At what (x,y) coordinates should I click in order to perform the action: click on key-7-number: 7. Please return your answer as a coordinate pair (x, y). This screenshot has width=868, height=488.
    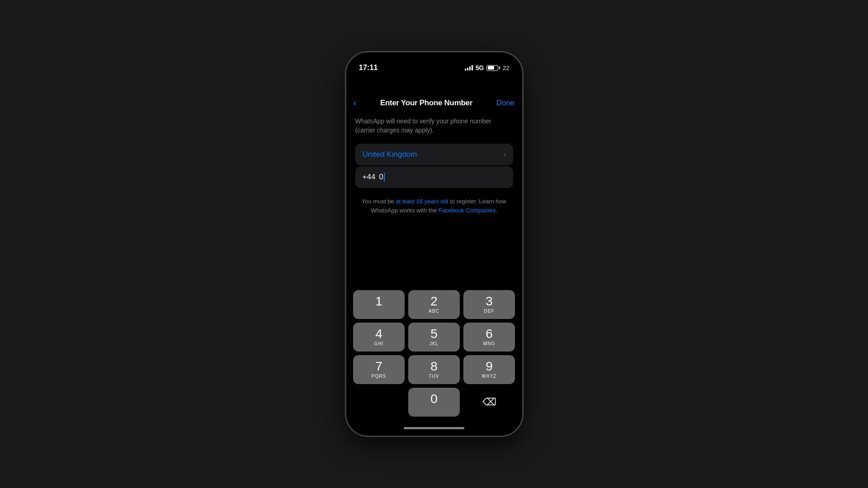
    Looking at the image, I should click on (379, 366).